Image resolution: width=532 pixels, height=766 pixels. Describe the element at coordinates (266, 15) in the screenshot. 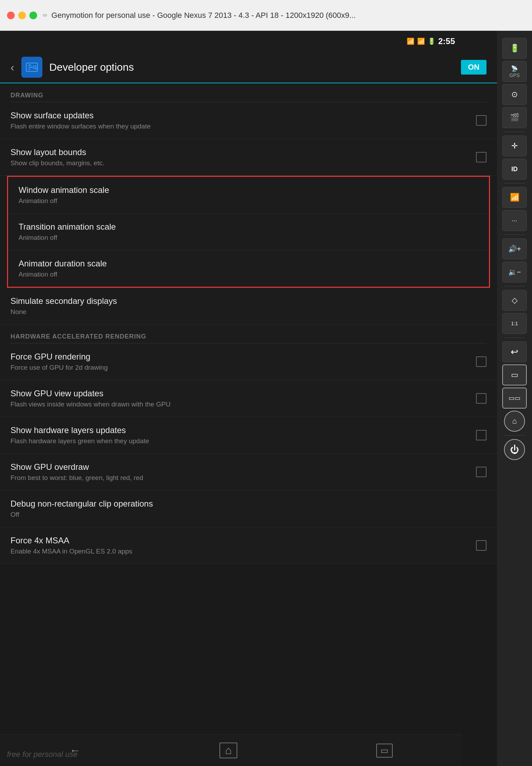

I see `window-chrome: ∞ Genymotion for personal use - Google N…` at that location.